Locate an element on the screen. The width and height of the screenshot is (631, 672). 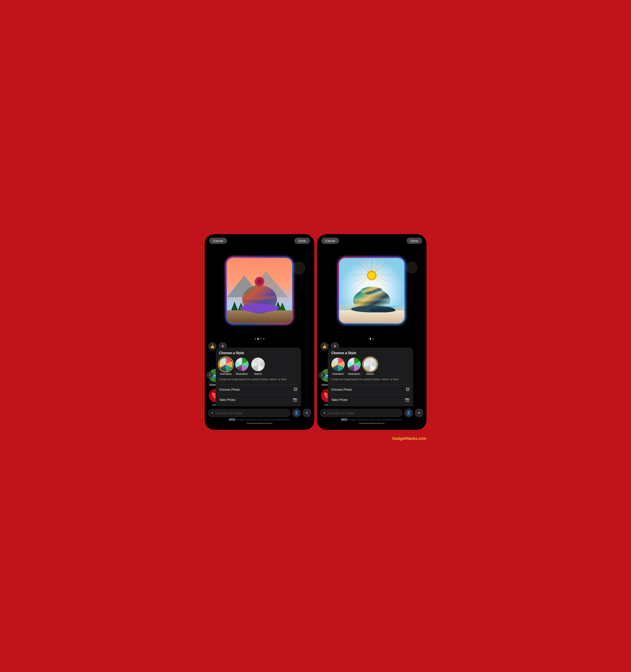
beach-ball-overlay-ill-left is located at coordinates (242, 364).